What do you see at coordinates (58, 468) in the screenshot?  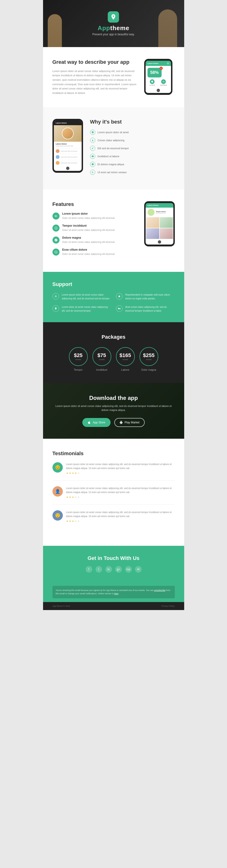 I see `testimonial-avatar-1: 😊` at bounding box center [58, 468].